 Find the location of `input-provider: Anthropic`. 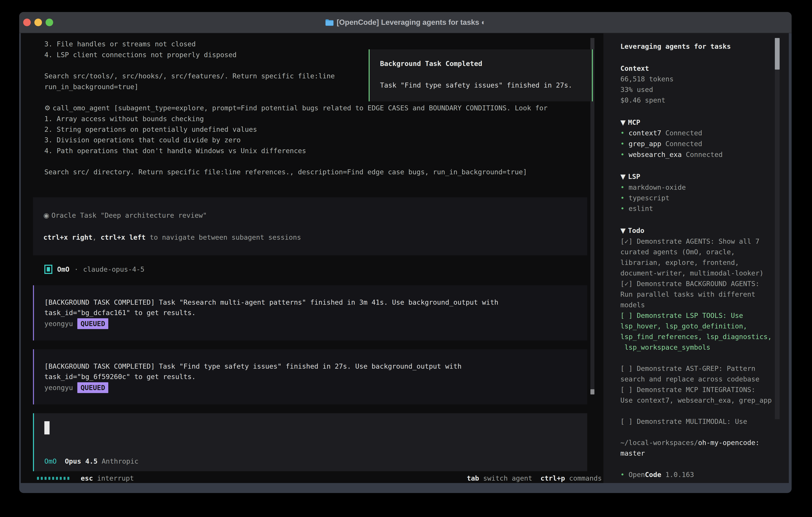

input-provider: Anthropic is located at coordinates (120, 461).